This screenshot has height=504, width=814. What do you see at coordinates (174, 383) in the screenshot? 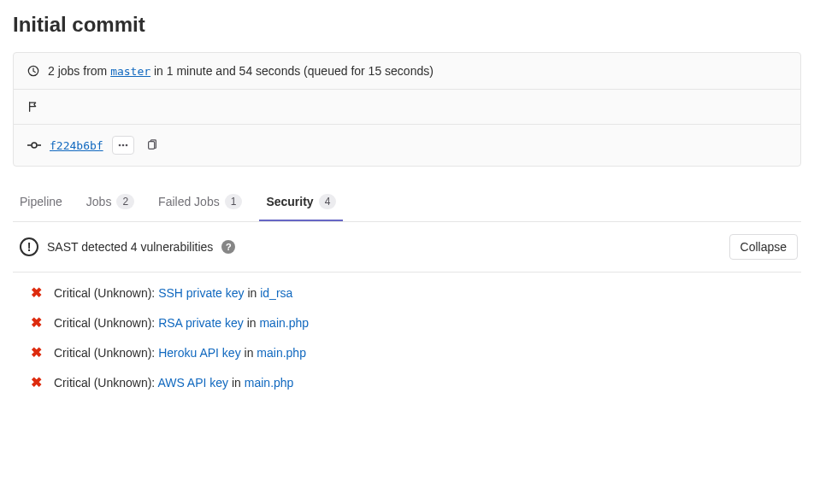
I see `vulnerability-text: Critical (Unknown): AWS API key in main.…` at bounding box center [174, 383].